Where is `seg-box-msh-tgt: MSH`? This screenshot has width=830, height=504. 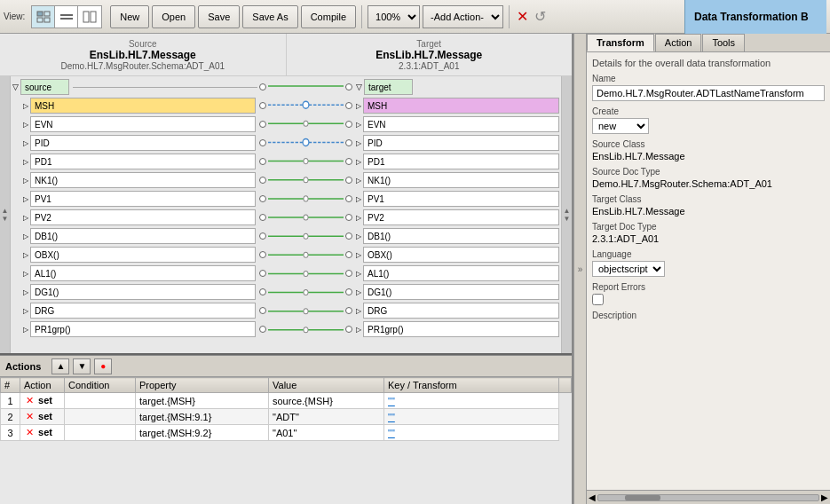
seg-box-msh-tgt: MSH is located at coordinates (462, 106).